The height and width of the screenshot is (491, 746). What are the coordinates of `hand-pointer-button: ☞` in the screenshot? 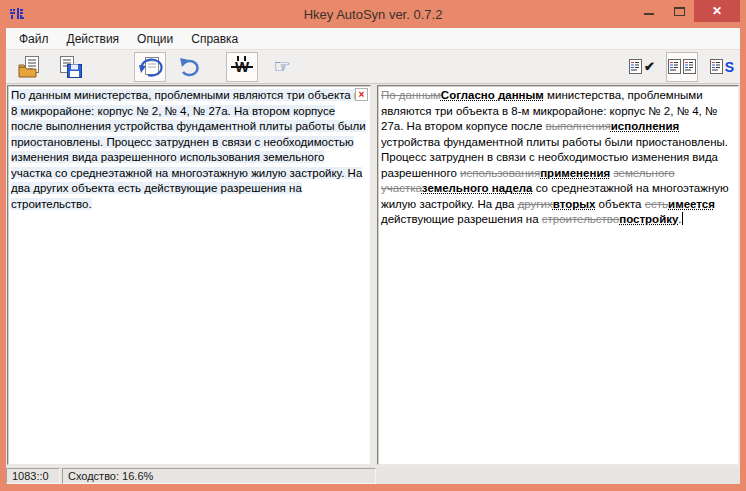 It's located at (282, 67).